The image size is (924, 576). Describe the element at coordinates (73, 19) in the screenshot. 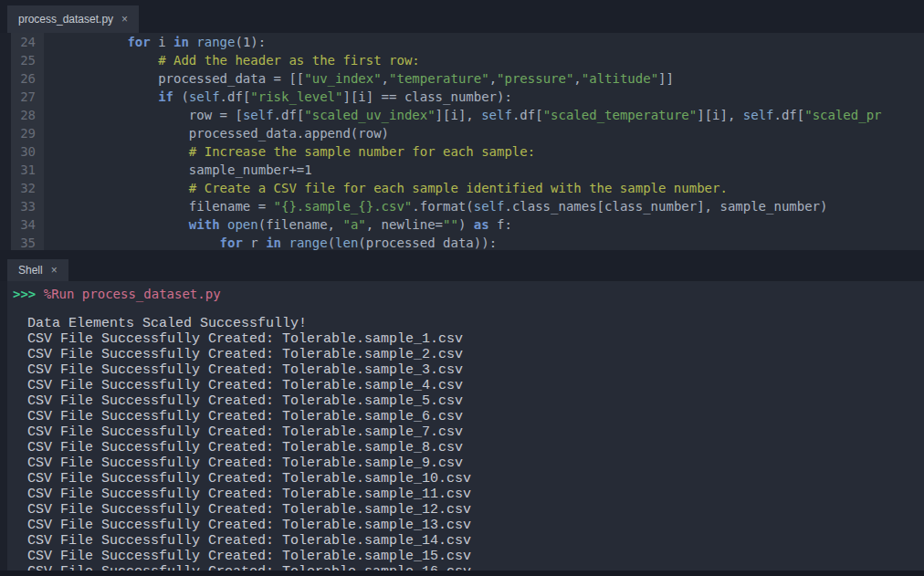

I see `editor-tab-process-dataset: process_dataset.py ×` at that location.